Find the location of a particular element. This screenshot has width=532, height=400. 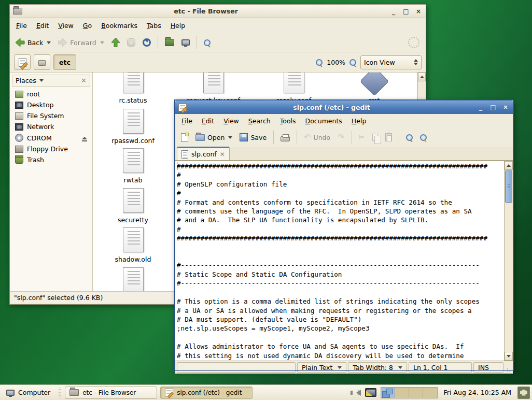

sidebar-item-filesystem: File System is located at coordinates (51, 116).